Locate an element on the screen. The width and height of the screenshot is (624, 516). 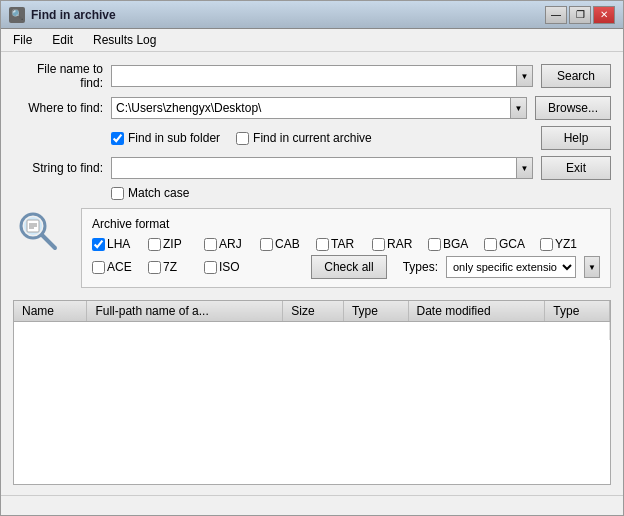
col-name: Name is located at coordinates (50, 312).